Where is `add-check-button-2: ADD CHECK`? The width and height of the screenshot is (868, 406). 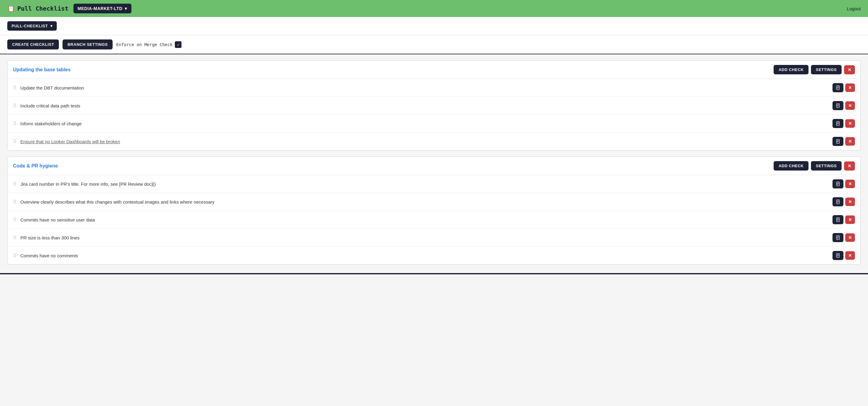
add-check-button-2: ADD CHECK is located at coordinates (791, 166).